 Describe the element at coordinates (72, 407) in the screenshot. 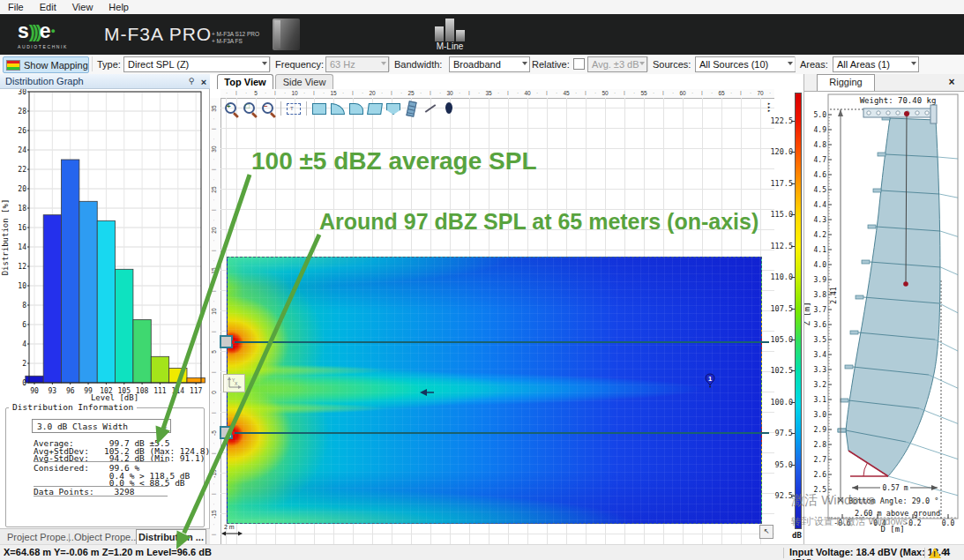

I see `distribution-information-legend: Distribution Information` at that location.